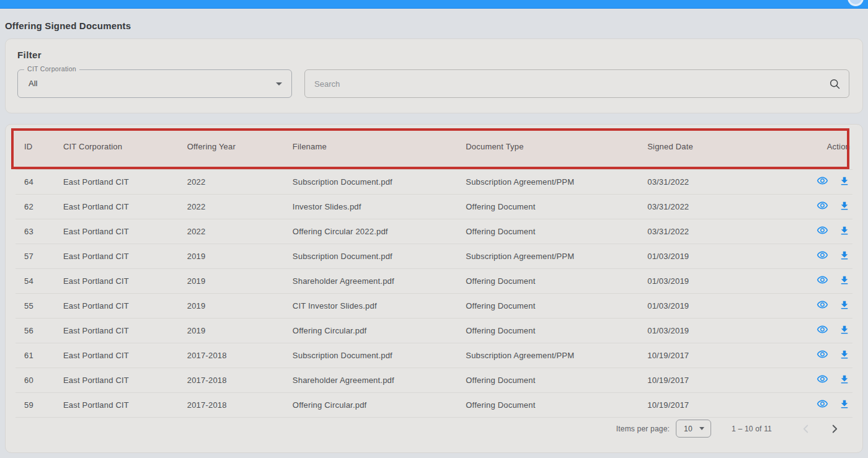  What do you see at coordinates (240, 147) in the screenshot?
I see `column-header-offering-year: Offering Year` at bounding box center [240, 147].